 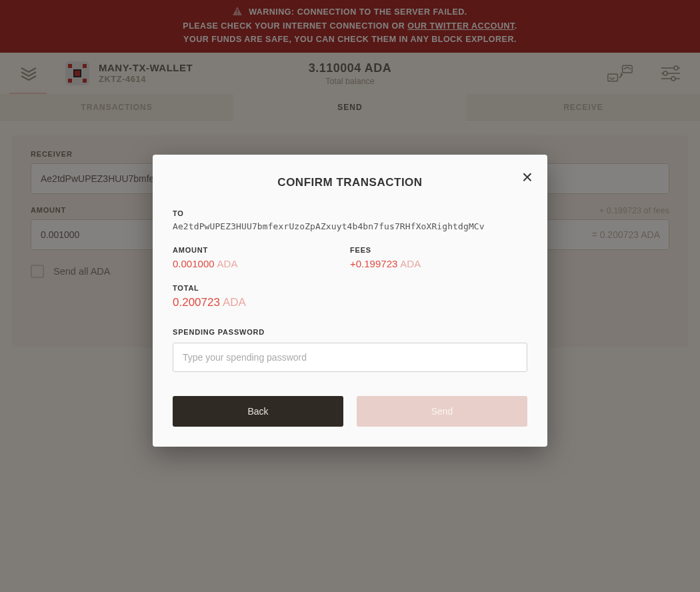 What do you see at coordinates (235, 303) in the screenshot?
I see `modal-total-unit: ADA` at bounding box center [235, 303].